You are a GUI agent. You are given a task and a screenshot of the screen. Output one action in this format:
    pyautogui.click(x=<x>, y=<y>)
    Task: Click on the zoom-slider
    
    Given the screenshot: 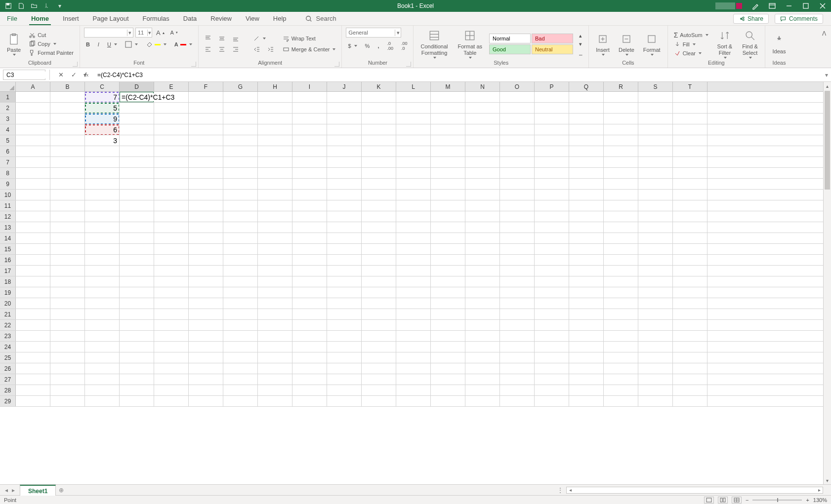 What is the action you would take?
    pyautogui.click(x=777, y=500)
    